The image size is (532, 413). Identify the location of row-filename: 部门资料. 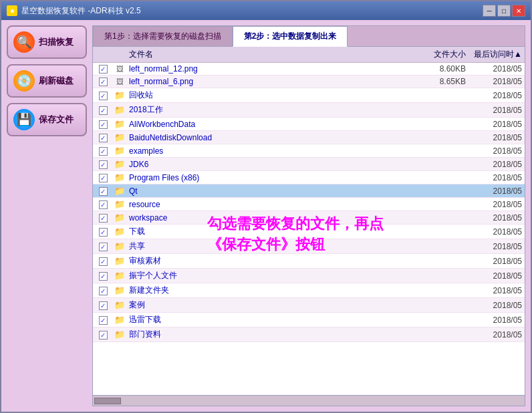
(269, 334).